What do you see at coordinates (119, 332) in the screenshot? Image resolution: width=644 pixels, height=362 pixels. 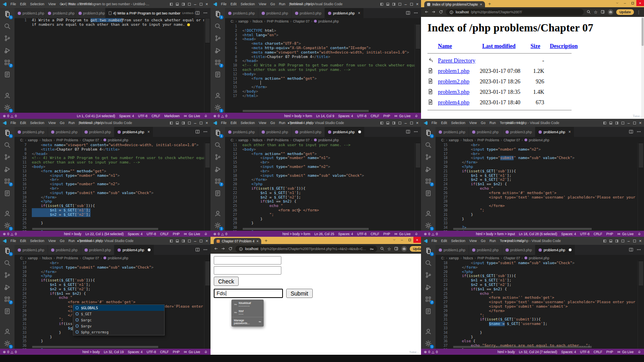 I see `suggestion-item: $php_errormsg` at bounding box center [119, 332].